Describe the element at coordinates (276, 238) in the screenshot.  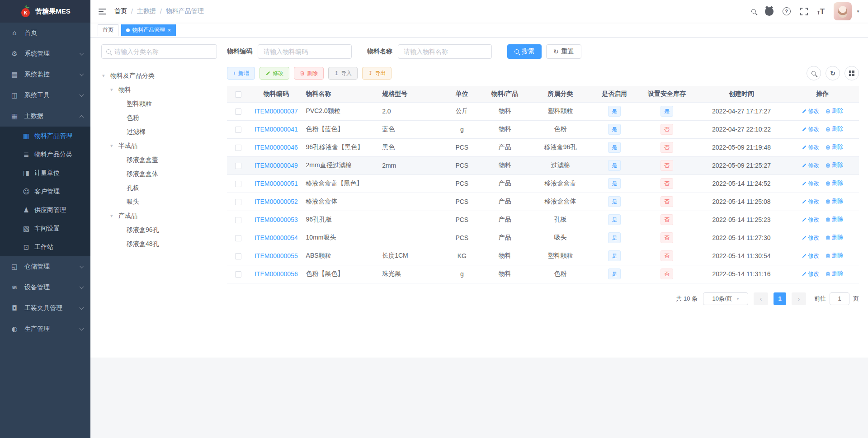
I see `material-code-link: ITEM00000054` at that location.